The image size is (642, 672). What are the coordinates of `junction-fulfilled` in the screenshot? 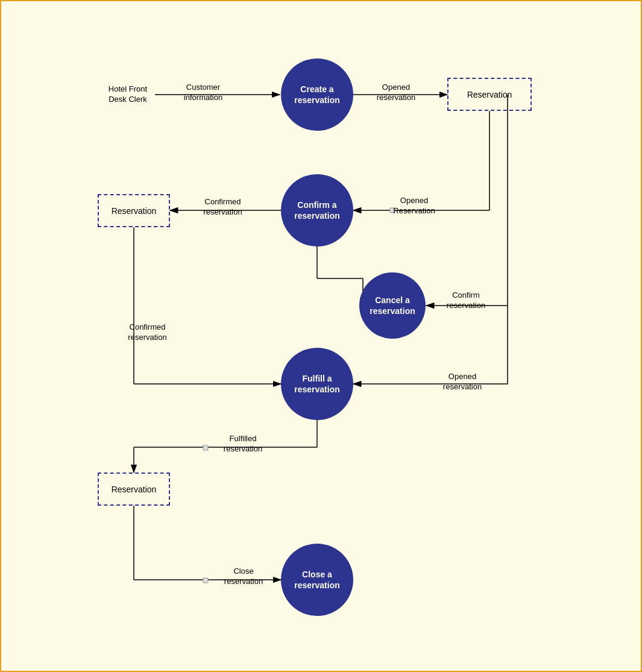 It's located at (206, 448).